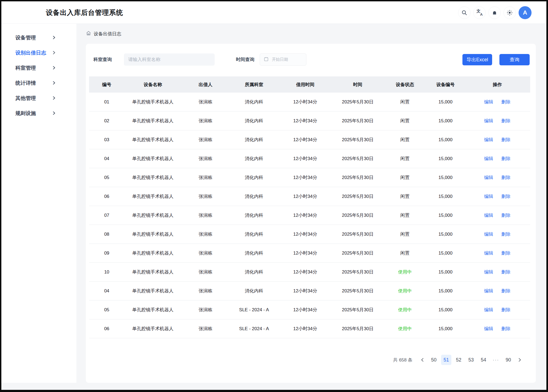 The image size is (548, 392). Describe the element at coordinates (39, 53) in the screenshot. I see `sidebar-item-1: 设别出借日志` at that location.